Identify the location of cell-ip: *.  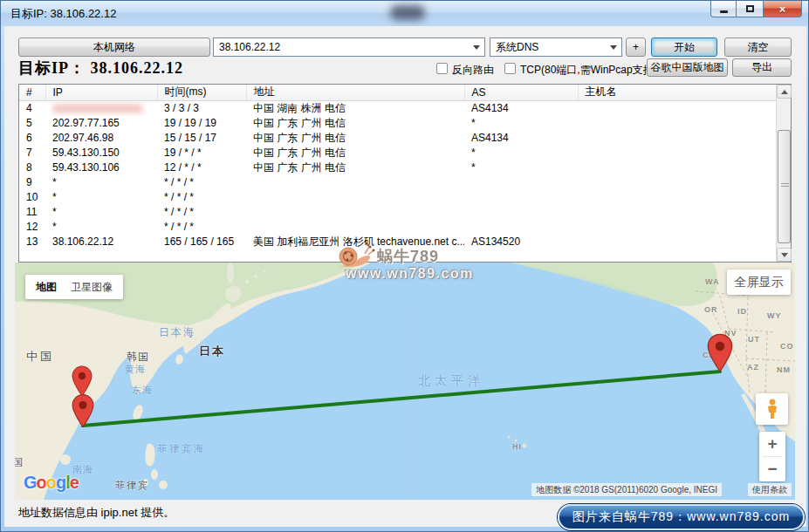
(101, 227).